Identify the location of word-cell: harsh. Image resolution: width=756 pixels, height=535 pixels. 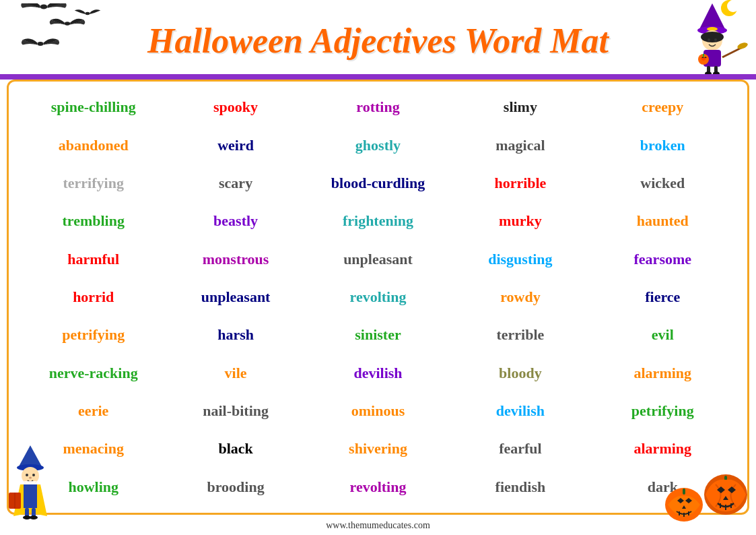
(236, 335).